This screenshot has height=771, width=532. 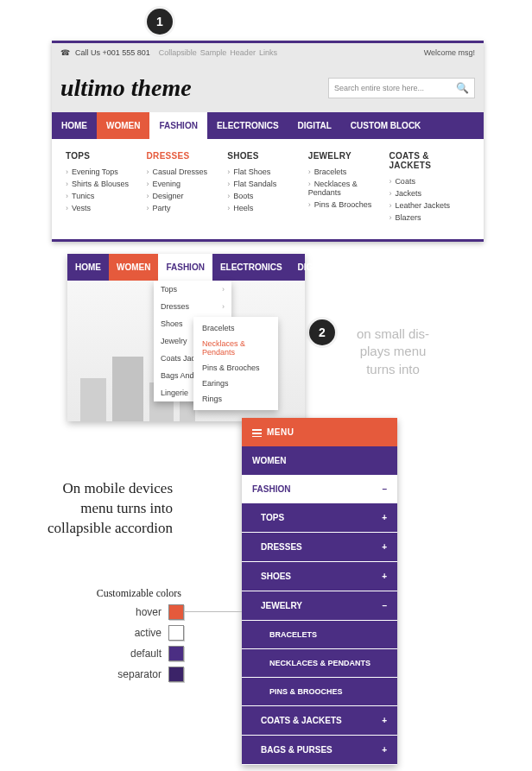 I want to click on accordion-cat: SHOES+, so click(x=320, y=577).